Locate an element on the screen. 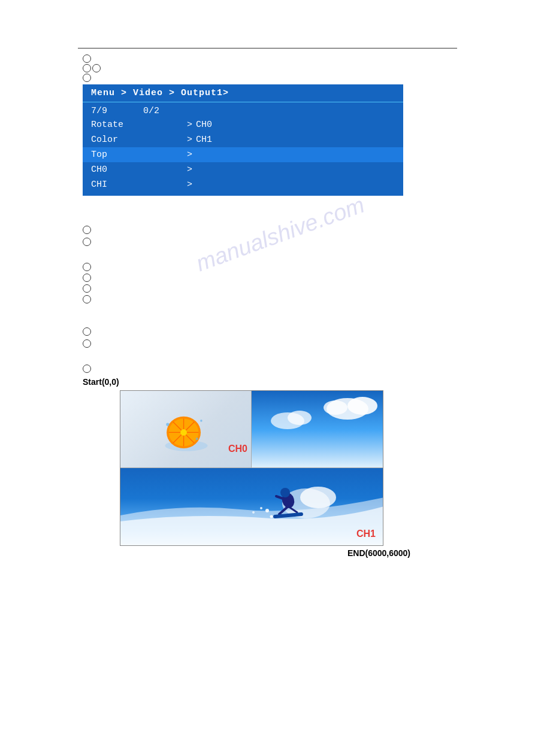 The height and width of the screenshot is (756, 535). rotate-value: CH0 is located at coordinates (204, 125).